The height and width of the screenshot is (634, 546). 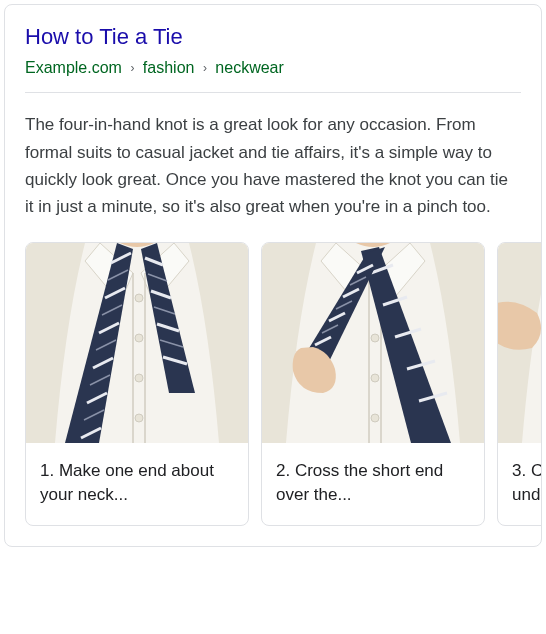 I want to click on result-title-link: How to Tie a Tie, so click(x=273, y=38).